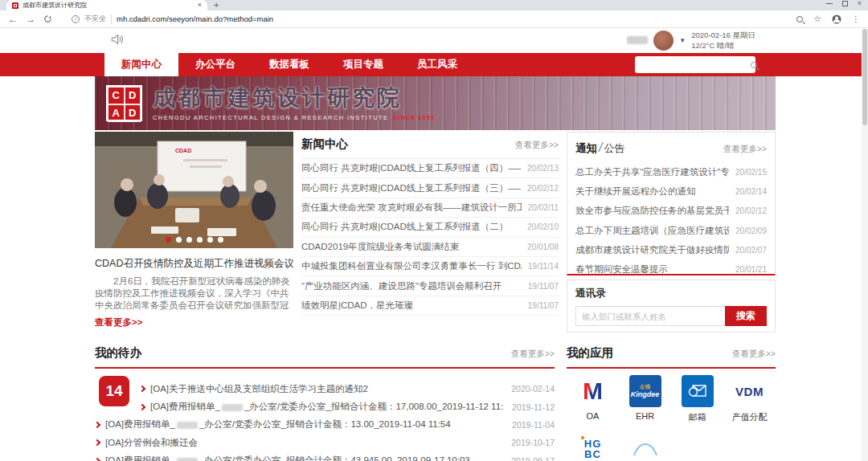 The height and width of the screenshot is (461, 868). What do you see at coordinates (533, 354) in the screenshot?
I see `todo-more-link: 查看更多>>` at bounding box center [533, 354].